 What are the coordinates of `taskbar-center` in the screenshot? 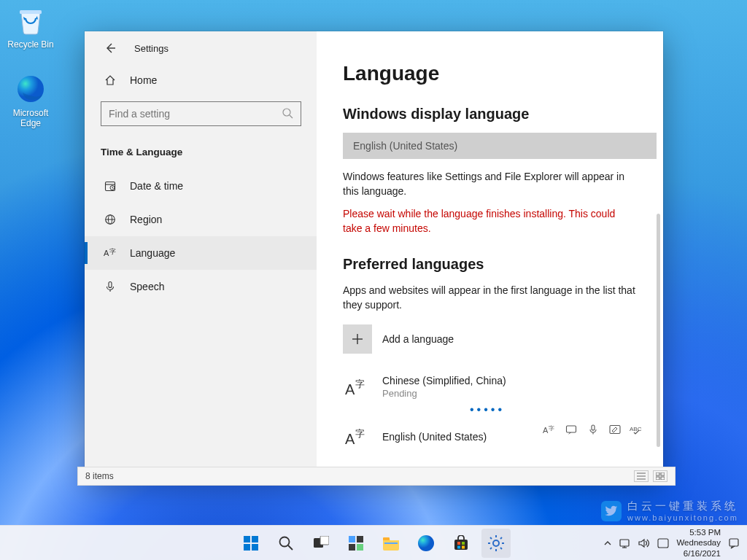 It's located at (374, 543).